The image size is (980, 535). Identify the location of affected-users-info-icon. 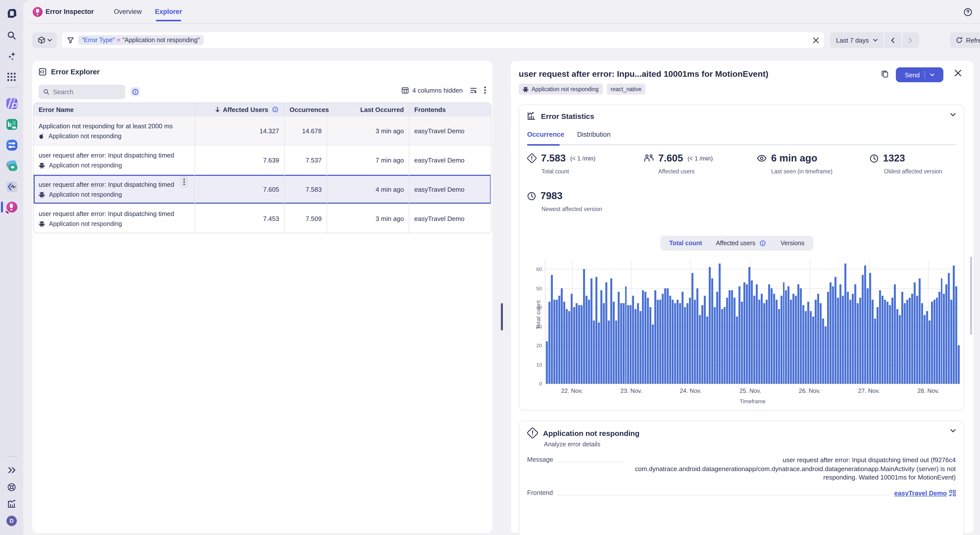
(275, 110).